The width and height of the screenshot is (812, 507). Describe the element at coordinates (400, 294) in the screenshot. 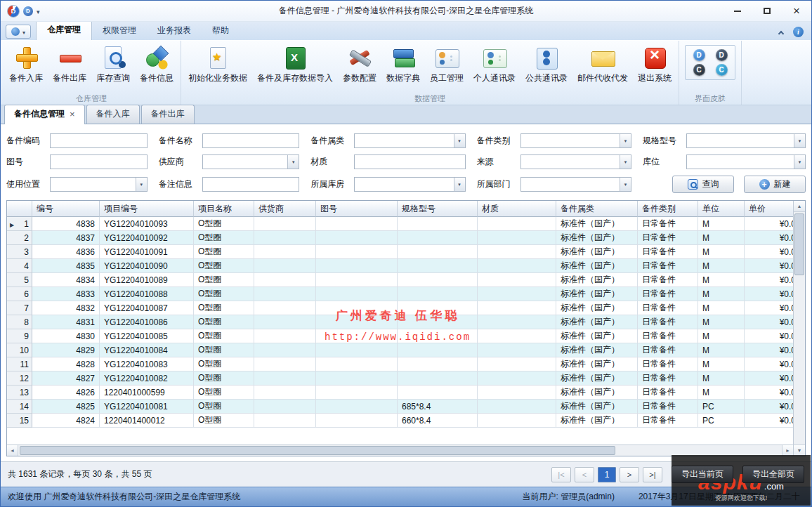

I see `table-row: 64833YG12204010088O型圈标准件（国产）日常备件M¥0.0` at that location.